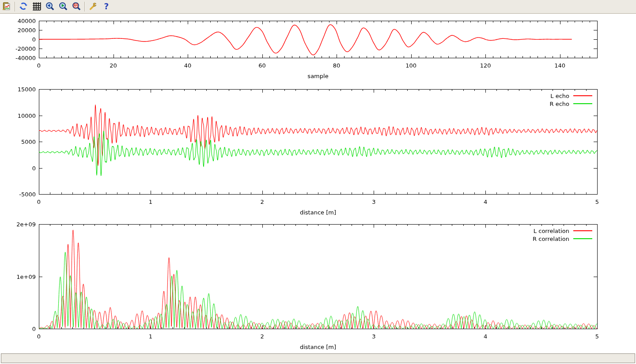  Describe the element at coordinates (63, 7) in the screenshot. I see `zoom-next-button` at that location.